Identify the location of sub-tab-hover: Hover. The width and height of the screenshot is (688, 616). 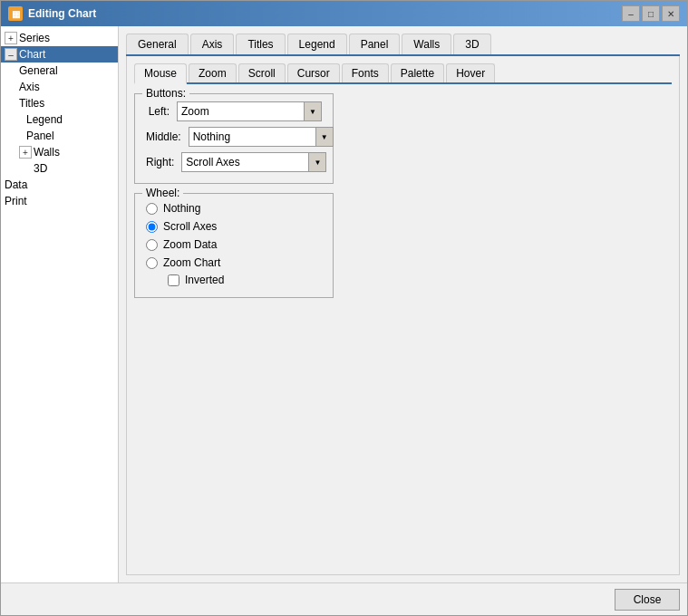
(470, 72).